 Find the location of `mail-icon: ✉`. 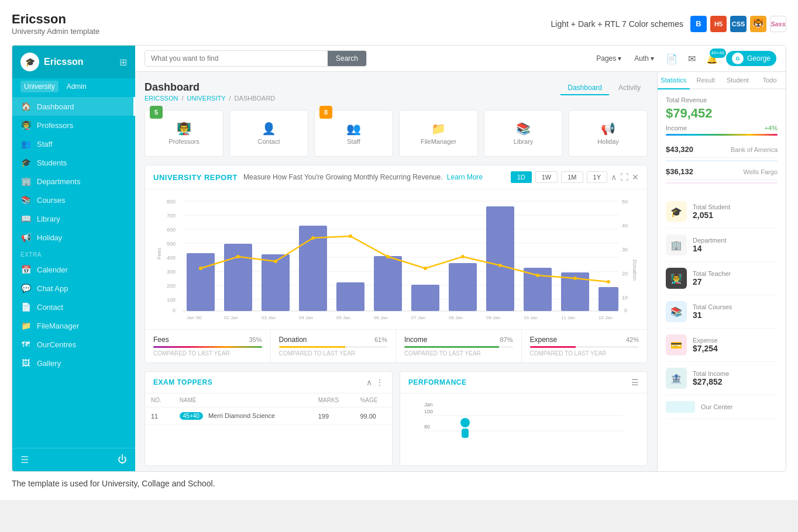

mail-icon: ✉ is located at coordinates (692, 58).